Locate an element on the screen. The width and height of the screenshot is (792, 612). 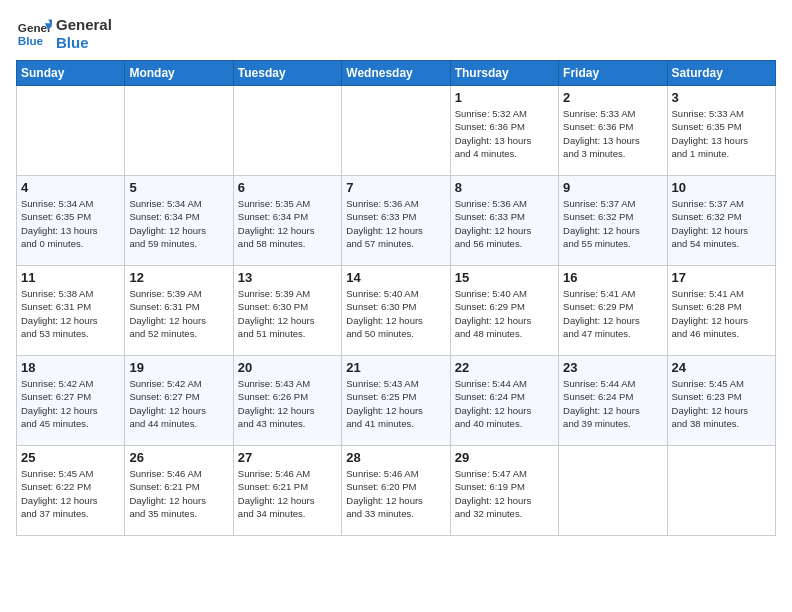
calendar-day-cell: 10Sunrise: 5:37 AM Sunset: 6:32 PM Dayli… is located at coordinates (721, 221).